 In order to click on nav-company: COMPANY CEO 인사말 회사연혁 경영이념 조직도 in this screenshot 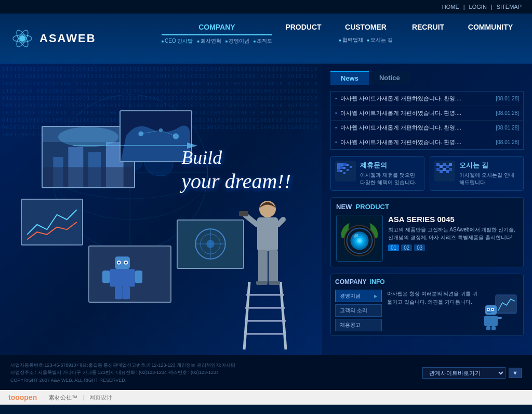, I will do `click(217, 34)`.